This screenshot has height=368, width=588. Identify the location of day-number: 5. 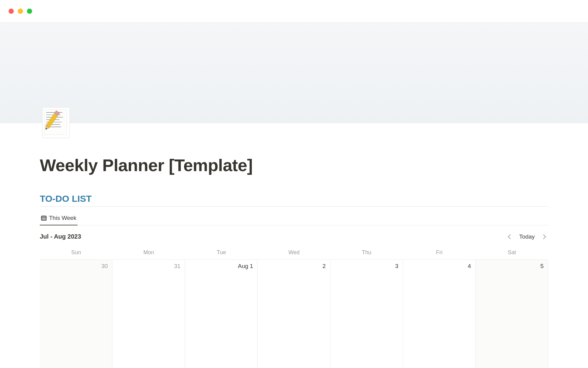
(542, 266).